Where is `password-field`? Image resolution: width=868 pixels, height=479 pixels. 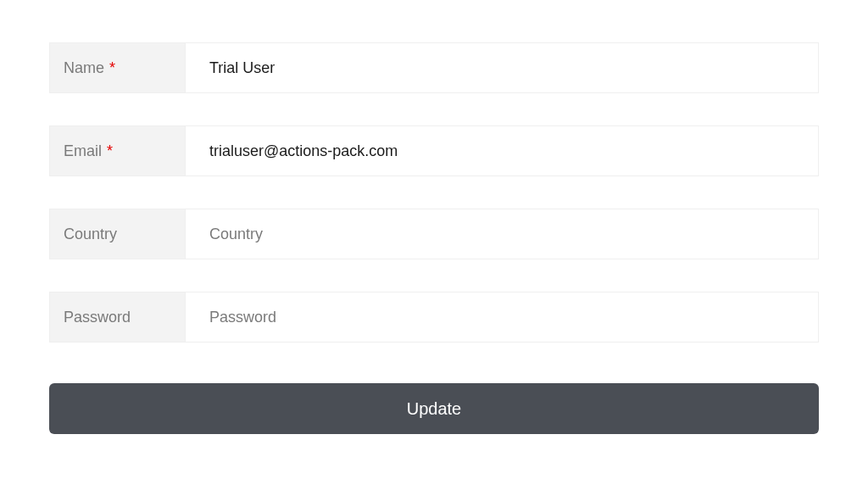 password-field is located at coordinates (502, 317).